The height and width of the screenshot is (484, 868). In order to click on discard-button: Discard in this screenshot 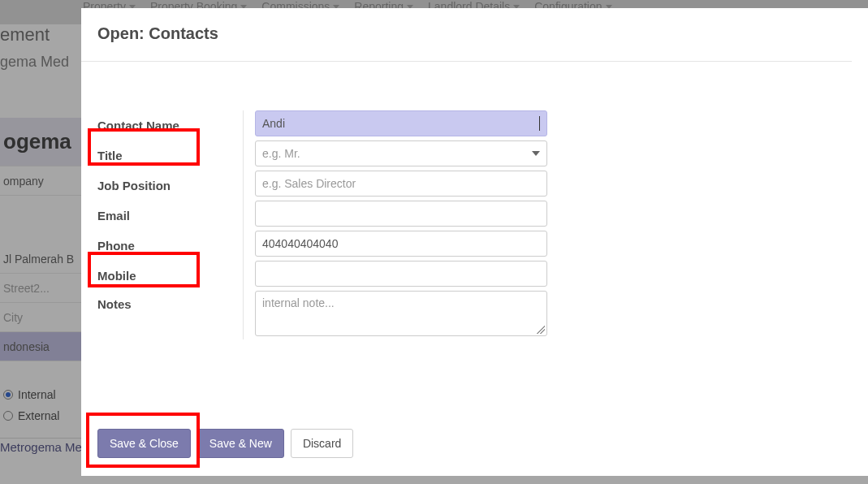, I will do `click(322, 443)`.